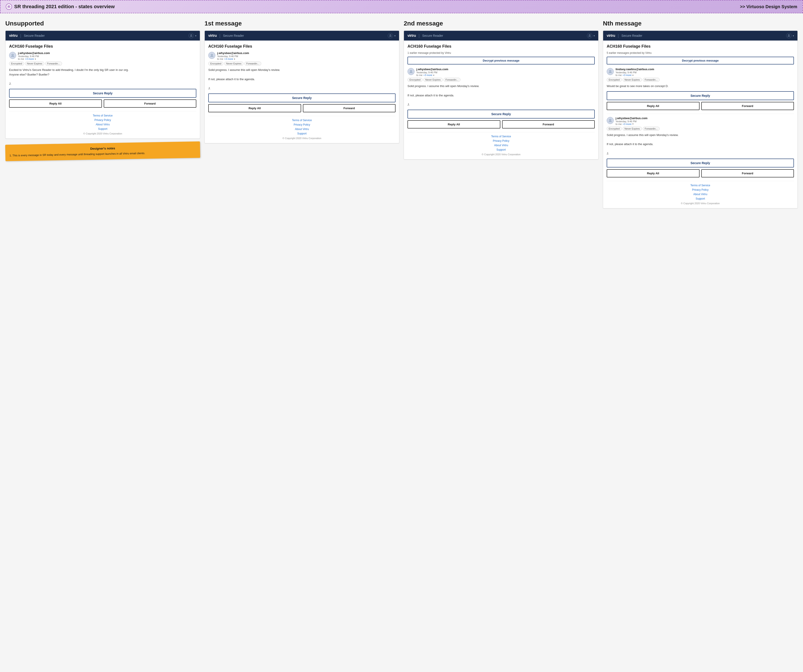 This screenshot has height=672, width=803. I want to click on decrypt-btn-2nd: Decrypt previous message, so click(501, 60).